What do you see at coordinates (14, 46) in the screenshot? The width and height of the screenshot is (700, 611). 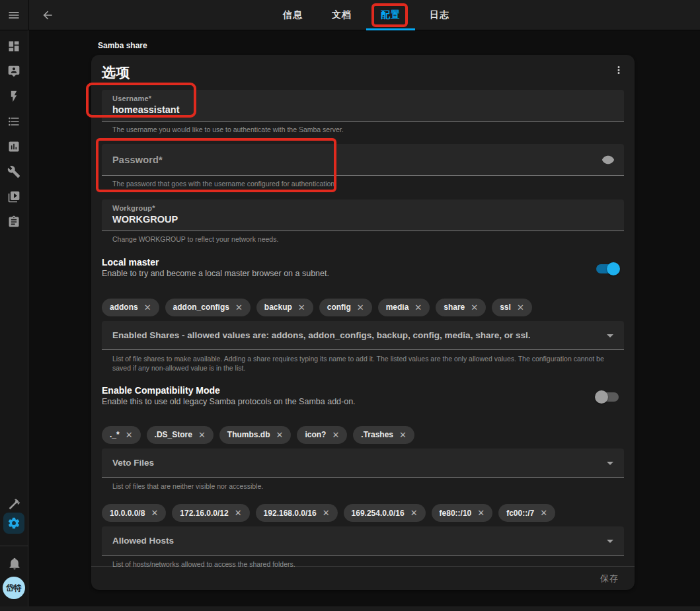 I see `dashboard-icon` at bounding box center [14, 46].